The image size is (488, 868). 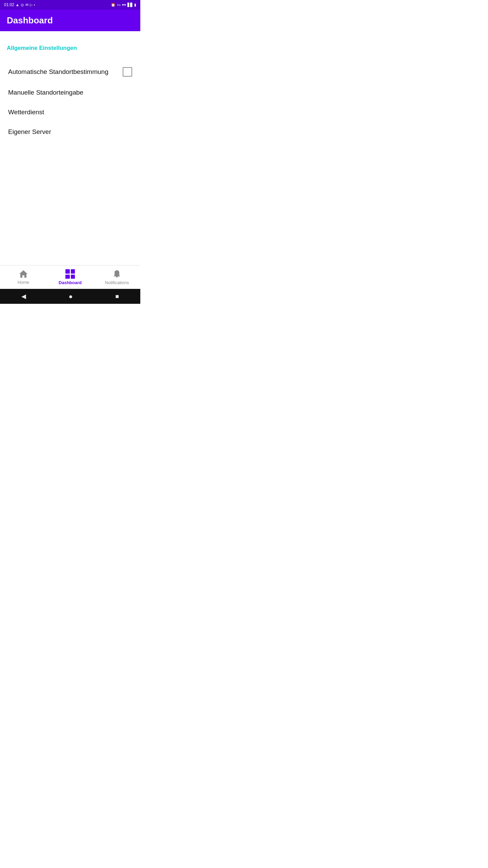 I want to click on manual-location-label: Manuelle Standorteingabe, so click(x=46, y=93).